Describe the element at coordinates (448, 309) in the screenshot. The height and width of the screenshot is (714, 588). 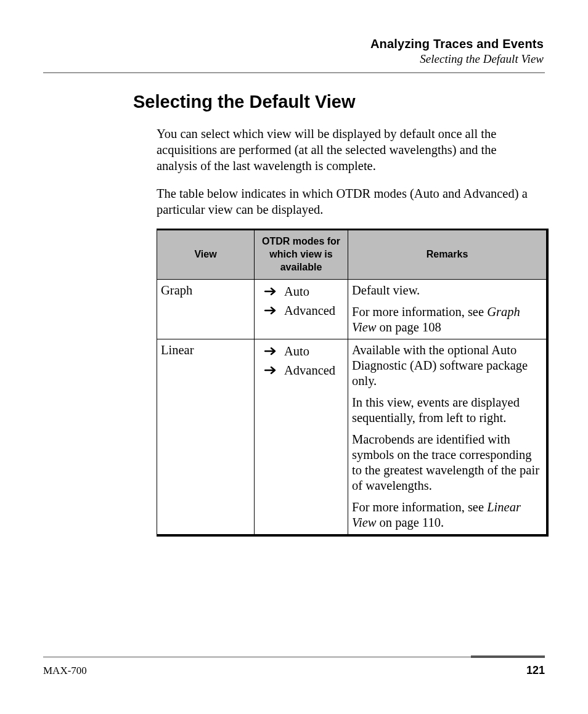
I see `cell-remarks: Default view. For more information, see …` at that location.